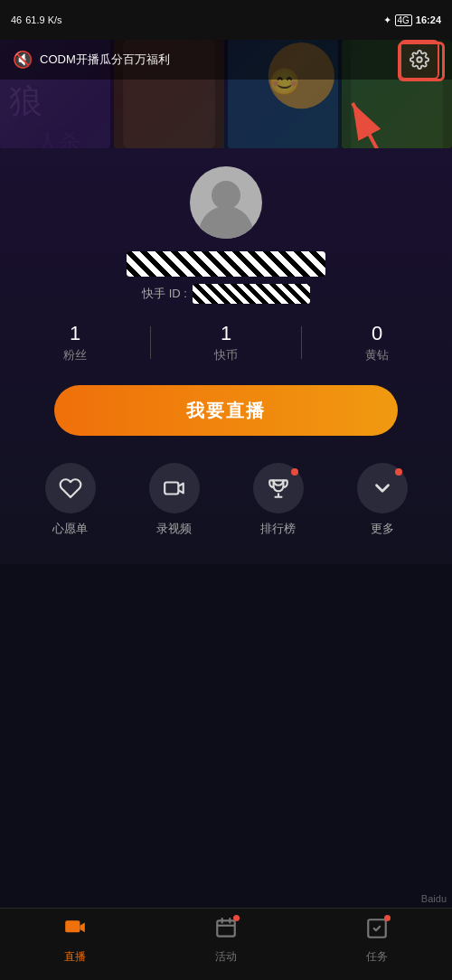 Image resolution: width=452 pixels, height=980 pixels. What do you see at coordinates (226, 343) in the screenshot?
I see `stat-coins: 1 快币` at bounding box center [226, 343].